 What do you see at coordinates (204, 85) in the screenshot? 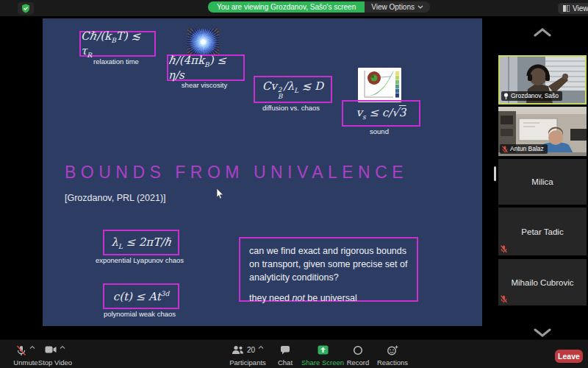
I see `bound-label-shear-viscosity: shear viscosity` at bounding box center [204, 85].